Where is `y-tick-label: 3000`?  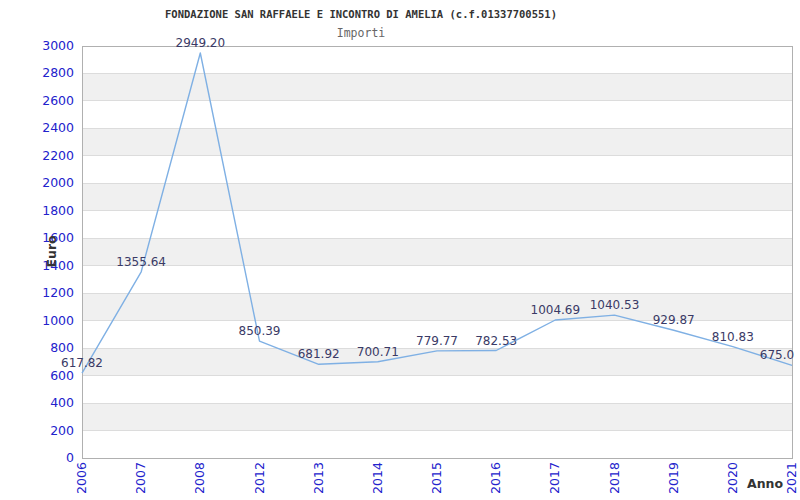
y-tick-label: 3000 is located at coordinates (37, 46).